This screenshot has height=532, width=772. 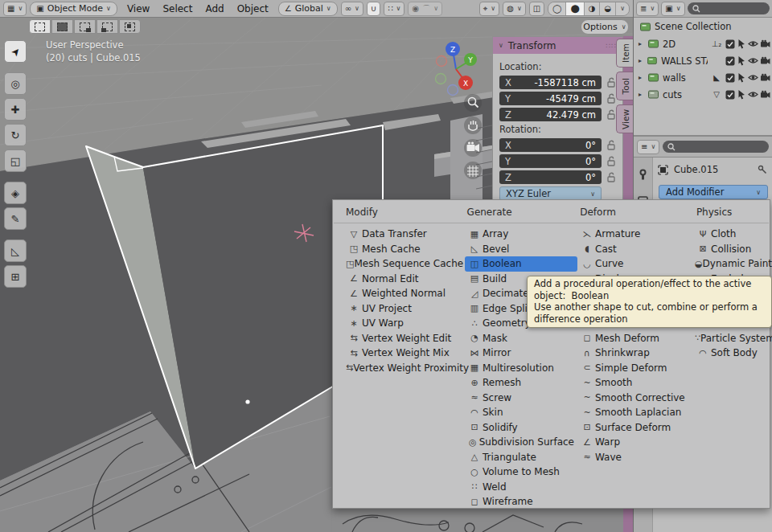 What do you see at coordinates (404, 368) in the screenshot?
I see `menu-item: ⇆ Vertex Weight Proximity` at bounding box center [404, 368].